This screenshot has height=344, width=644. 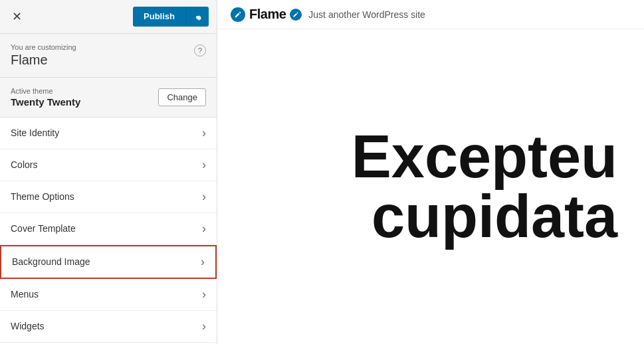 What do you see at coordinates (108, 133) in the screenshot?
I see `menu-item-site-identity: Site Identity›` at bounding box center [108, 133].